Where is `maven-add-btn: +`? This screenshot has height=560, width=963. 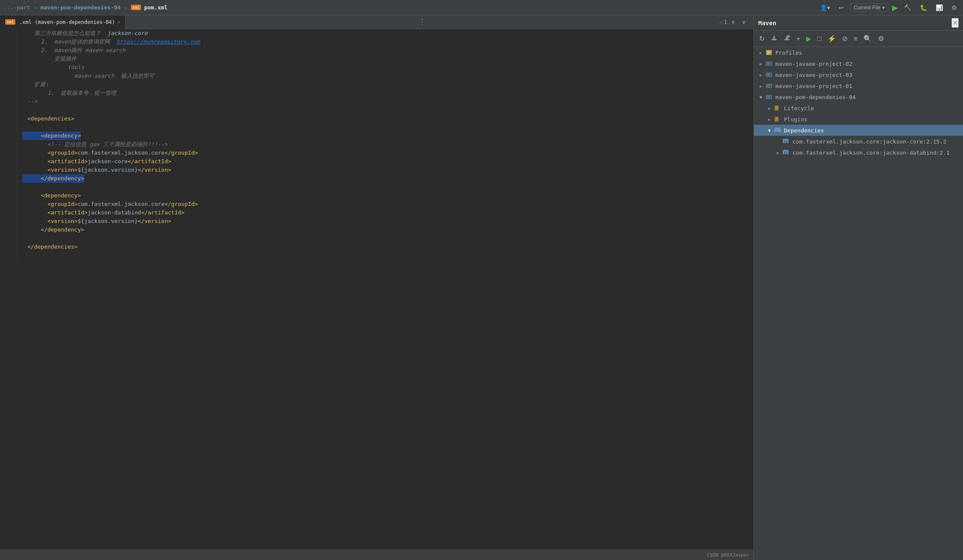 maven-add-btn: + is located at coordinates (798, 39).